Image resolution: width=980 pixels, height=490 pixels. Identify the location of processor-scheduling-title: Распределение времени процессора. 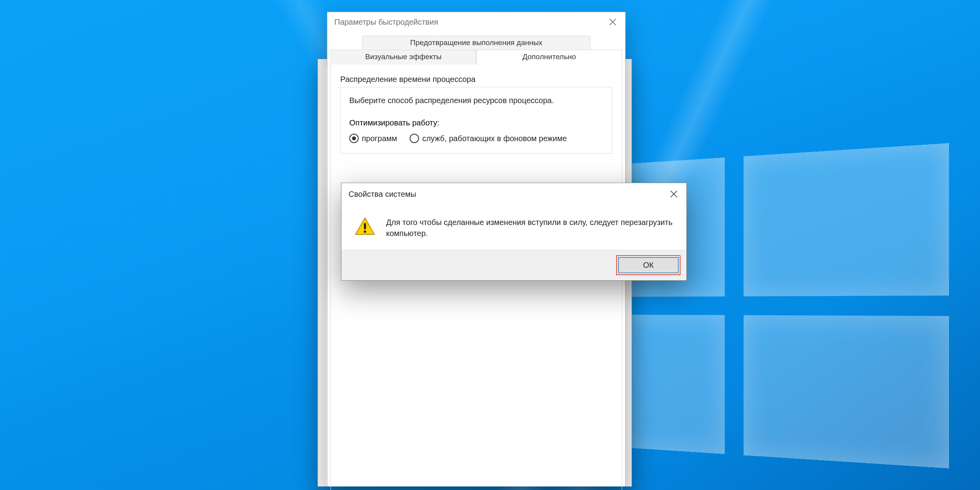
(476, 79).